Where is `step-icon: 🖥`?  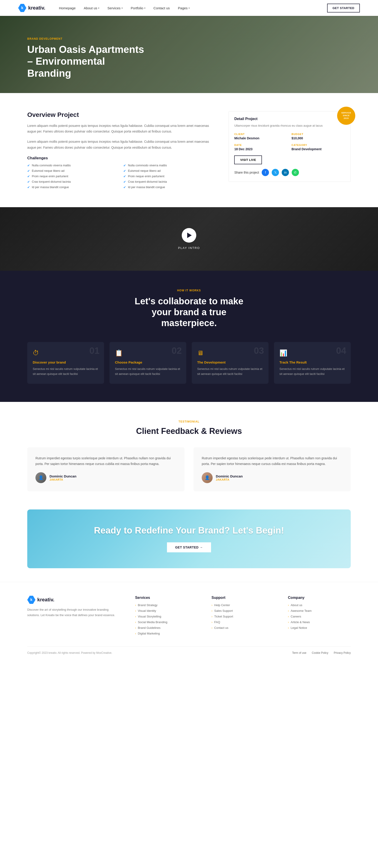 step-icon: 🖥 is located at coordinates (230, 353).